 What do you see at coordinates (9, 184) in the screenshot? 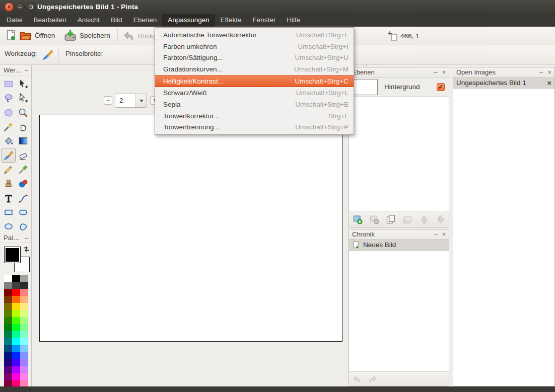
I see `clone-stamp-tool` at bounding box center [9, 184].